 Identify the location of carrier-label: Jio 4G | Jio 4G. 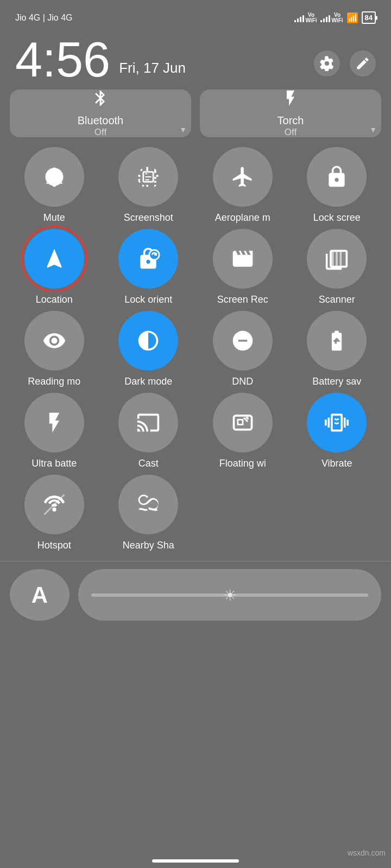
(44, 18).